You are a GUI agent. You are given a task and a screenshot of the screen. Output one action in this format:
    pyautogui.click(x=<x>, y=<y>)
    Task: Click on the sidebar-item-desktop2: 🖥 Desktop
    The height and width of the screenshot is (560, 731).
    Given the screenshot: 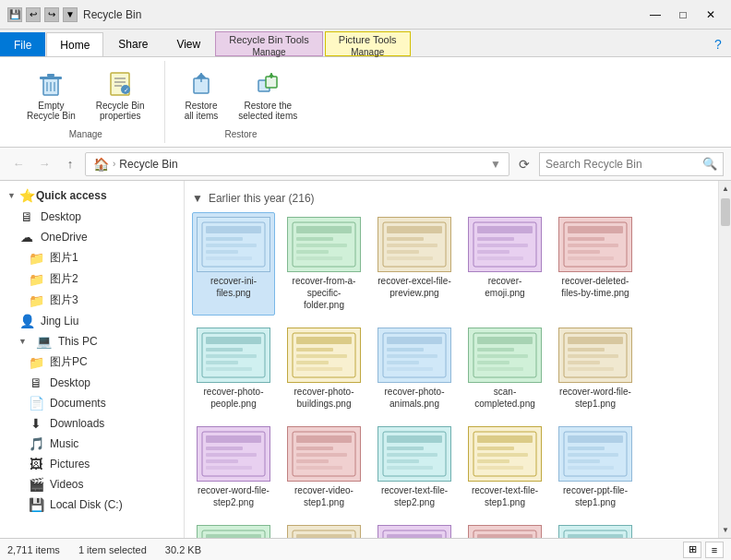 What is the action you would take?
    pyautogui.click(x=92, y=383)
    